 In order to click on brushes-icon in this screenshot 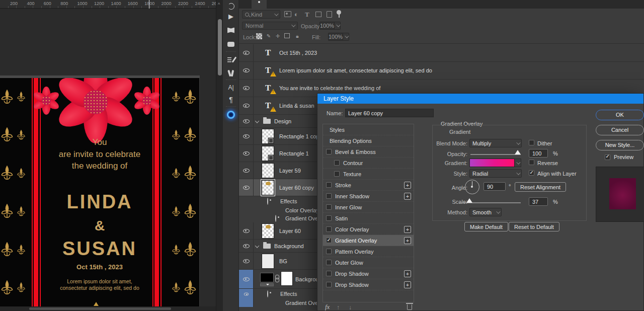, I will do `click(231, 73)`.